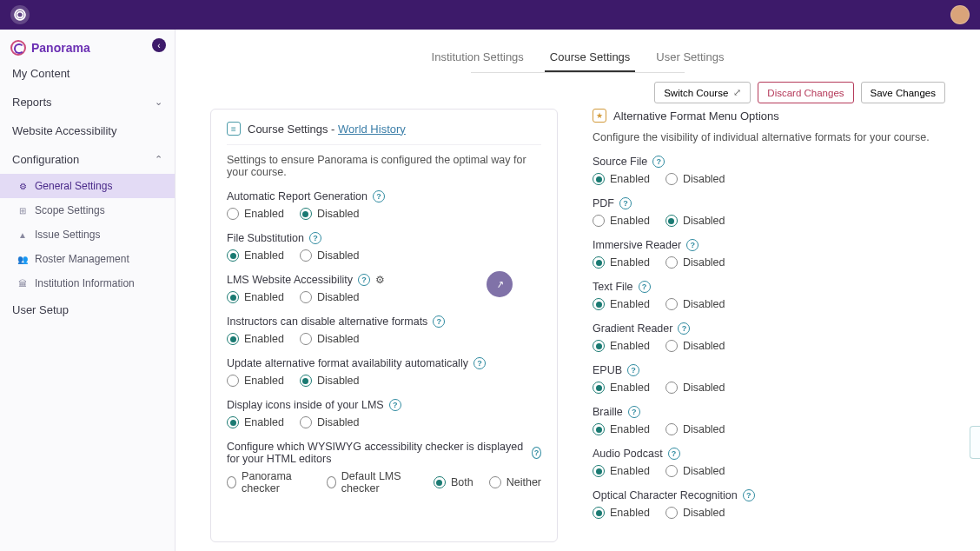 The width and height of the screenshot is (980, 551). What do you see at coordinates (23, 235) in the screenshot?
I see `warning-icon: ▲` at bounding box center [23, 235].